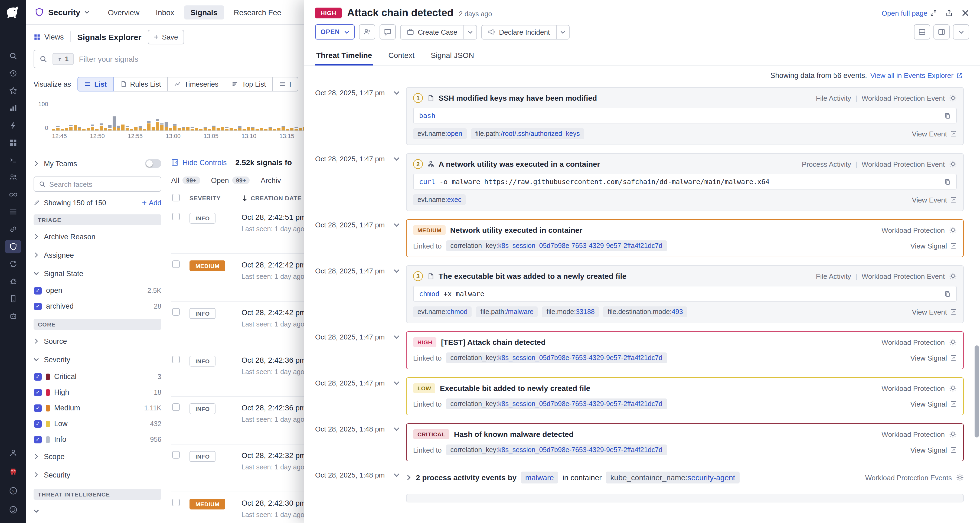 The image size is (980, 523). What do you see at coordinates (401, 56) in the screenshot?
I see `signal-tab-context: Context` at bounding box center [401, 56].